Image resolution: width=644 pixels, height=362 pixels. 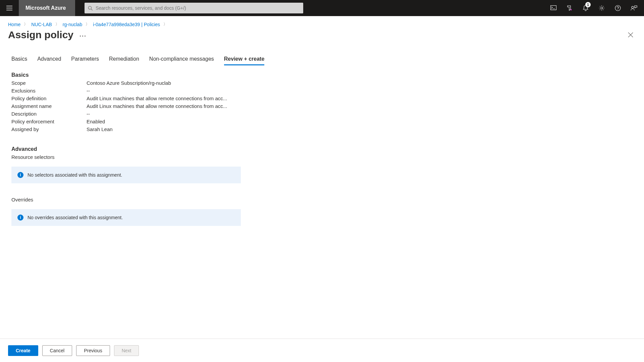 I want to click on value-assignment-name: Audit Linux machines that allow remote c…, so click(x=157, y=106).